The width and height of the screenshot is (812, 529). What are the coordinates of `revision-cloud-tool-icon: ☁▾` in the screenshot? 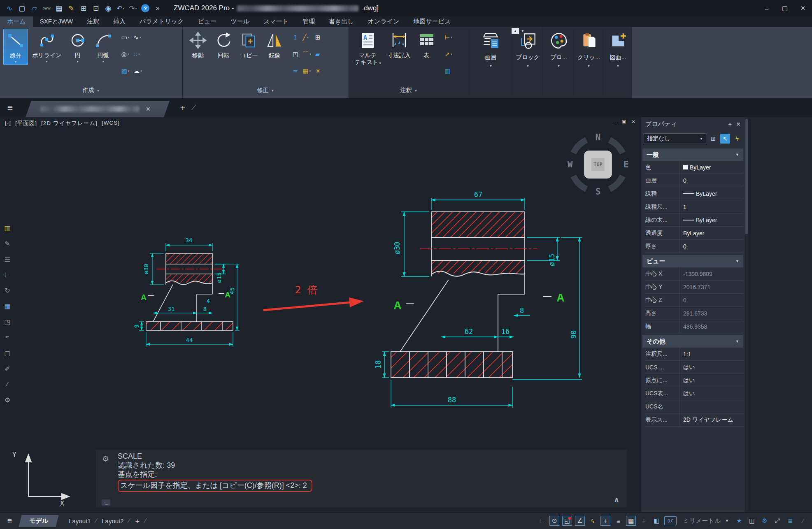 It's located at (137, 72).